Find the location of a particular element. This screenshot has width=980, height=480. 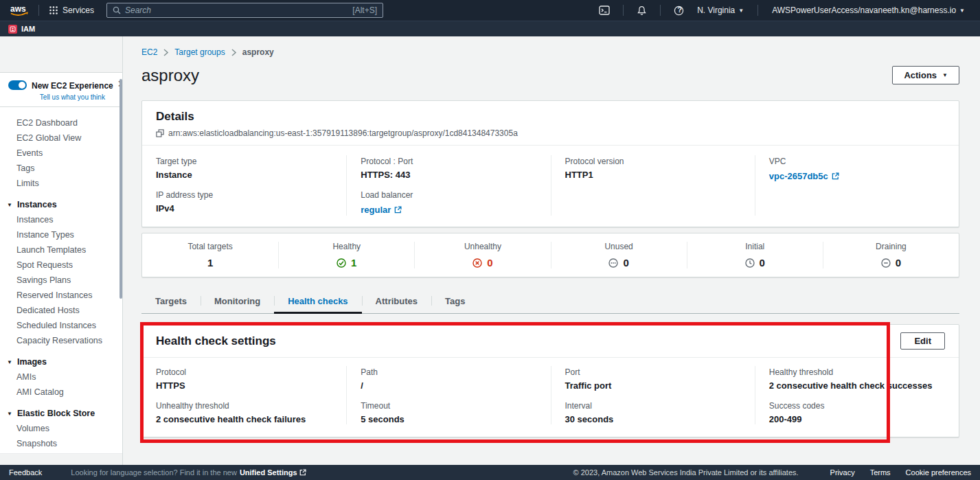

tab-monitoring: Monitoring is located at coordinates (238, 301).